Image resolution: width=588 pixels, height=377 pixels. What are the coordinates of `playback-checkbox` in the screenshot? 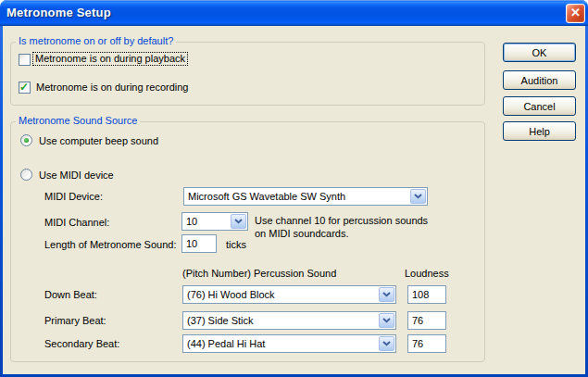 It's located at (24, 59).